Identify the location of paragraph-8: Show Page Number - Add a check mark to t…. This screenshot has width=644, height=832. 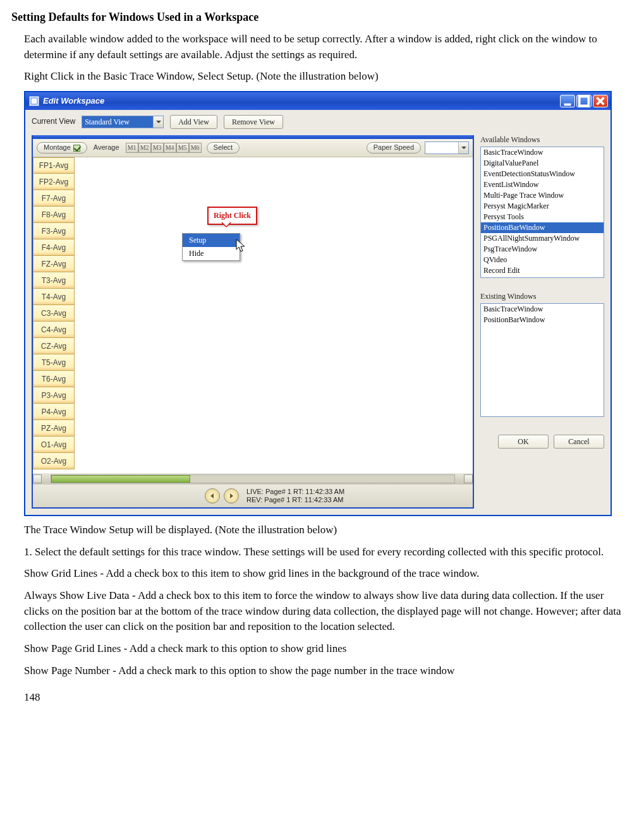
(325, 671).